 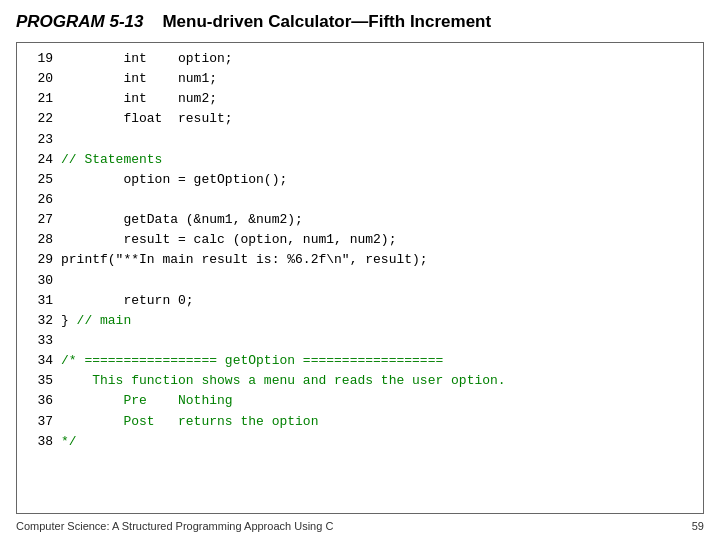 What do you see at coordinates (360, 200) in the screenshot?
I see `code-line: 26` at bounding box center [360, 200].